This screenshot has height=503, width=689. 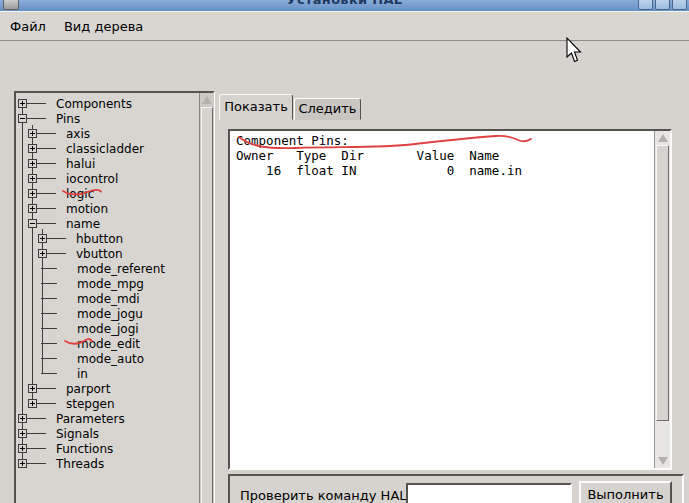 What do you see at coordinates (82, 374) in the screenshot?
I see `tree-item-label: in` at bounding box center [82, 374].